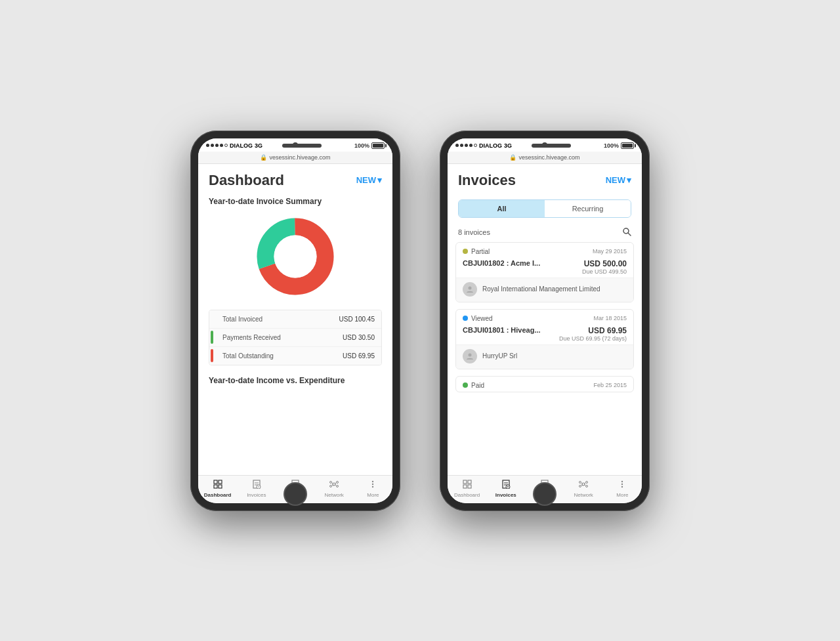 This screenshot has height=641, width=840. Describe the element at coordinates (335, 495) in the screenshot. I see `tab-label-network-1: Network` at that location.